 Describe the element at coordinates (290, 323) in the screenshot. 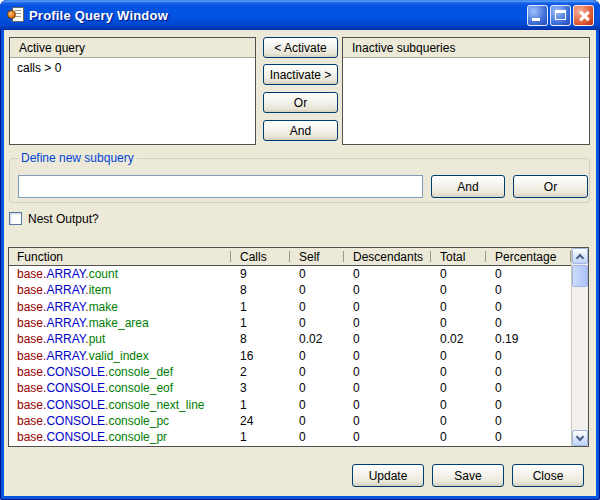

I see `table-row: base.ARRAY.make_area10000` at that location.